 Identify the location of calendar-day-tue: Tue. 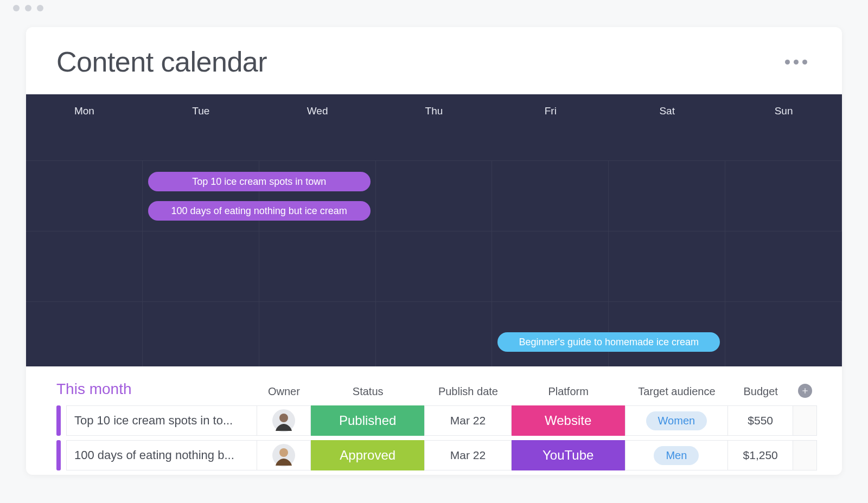
(201, 127).